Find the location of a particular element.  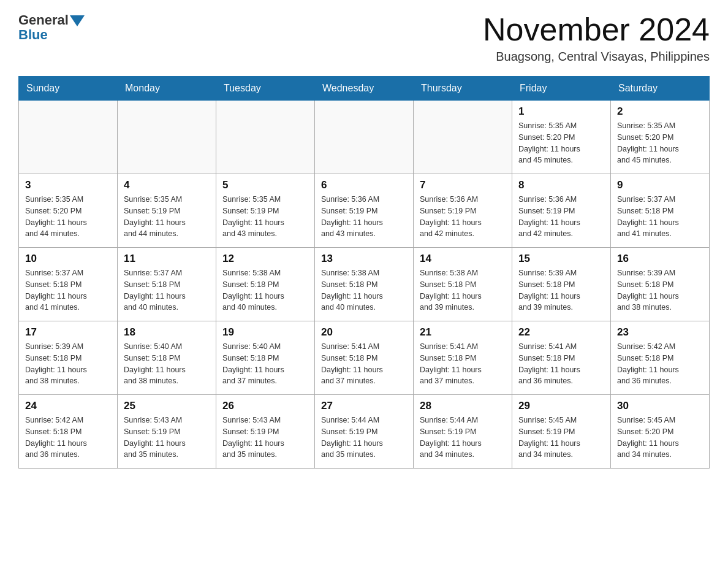

day-number: 26 is located at coordinates (265, 406).